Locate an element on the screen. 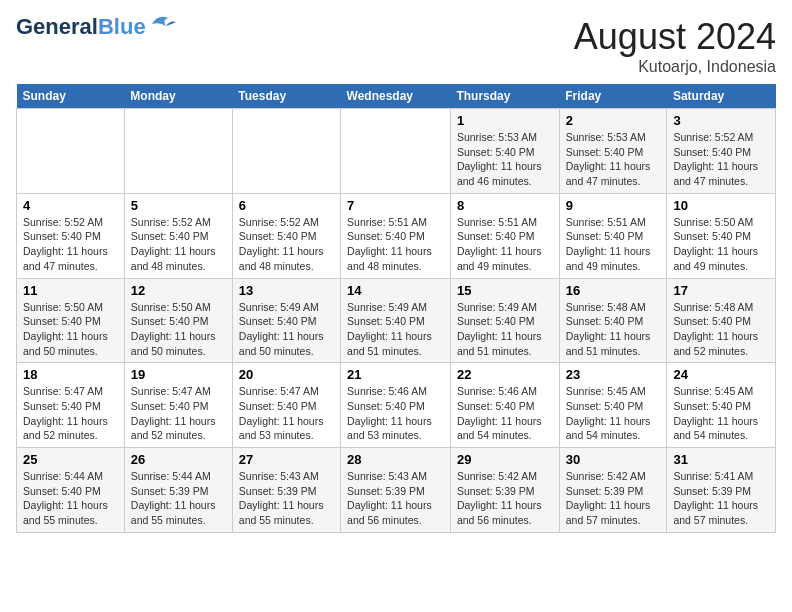 This screenshot has width=792, height=612. day-number: 16 is located at coordinates (614, 290).